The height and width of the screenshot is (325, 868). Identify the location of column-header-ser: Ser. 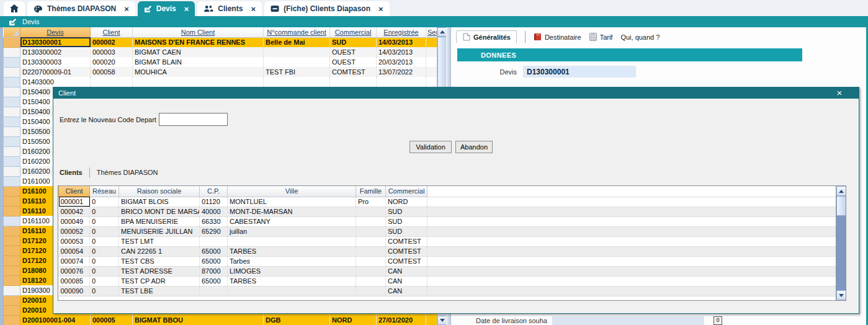
(432, 32).